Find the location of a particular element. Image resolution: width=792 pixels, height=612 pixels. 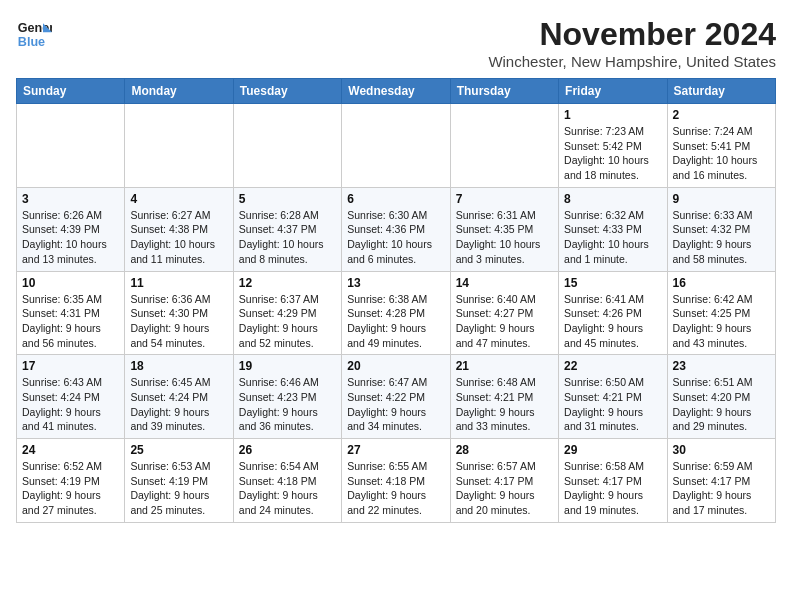

svg-text: Blue is located at coordinates (32, 42).